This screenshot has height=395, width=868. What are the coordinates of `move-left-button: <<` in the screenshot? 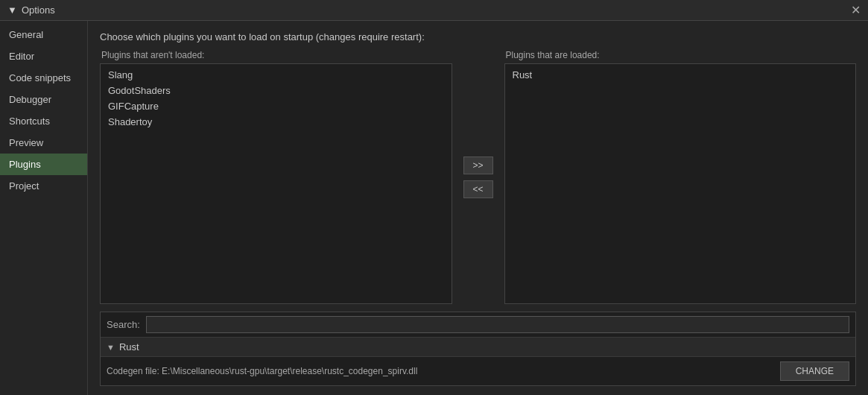 It's located at (478, 189).